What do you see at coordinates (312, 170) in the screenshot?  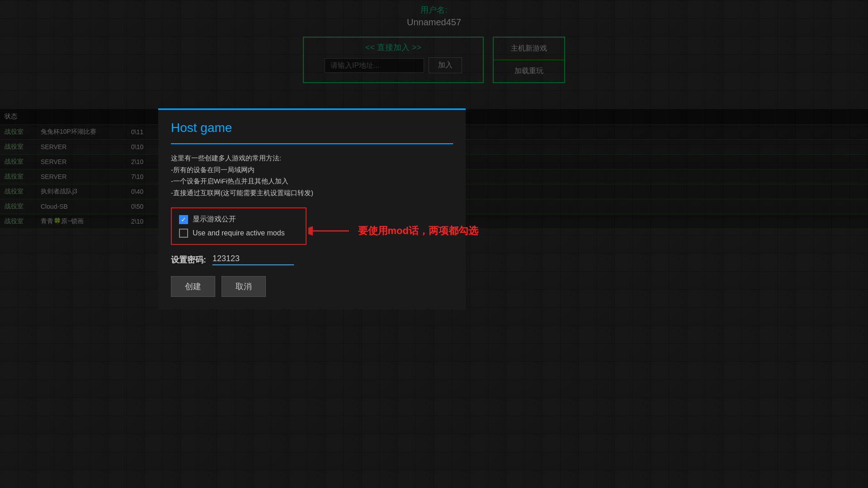 I see `description-line: -所有的设备在同一局域网内` at bounding box center [312, 170].